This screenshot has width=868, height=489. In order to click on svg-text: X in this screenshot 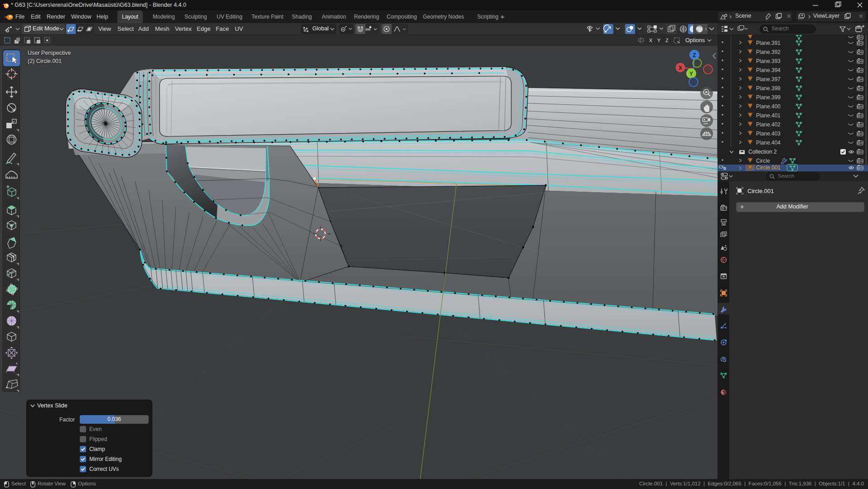, I will do `click(680, 68)`.